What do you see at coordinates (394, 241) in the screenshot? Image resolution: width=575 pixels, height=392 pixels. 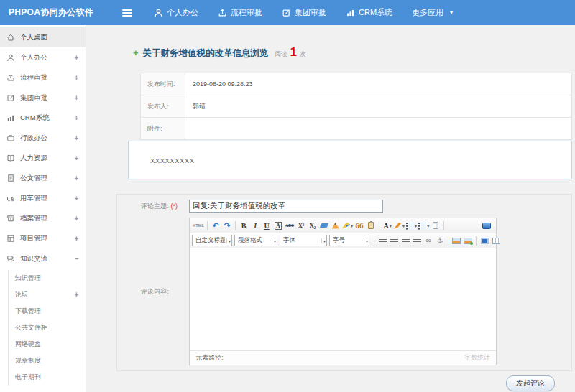 I see `align-center-icon` at bounding box center [394, 241].